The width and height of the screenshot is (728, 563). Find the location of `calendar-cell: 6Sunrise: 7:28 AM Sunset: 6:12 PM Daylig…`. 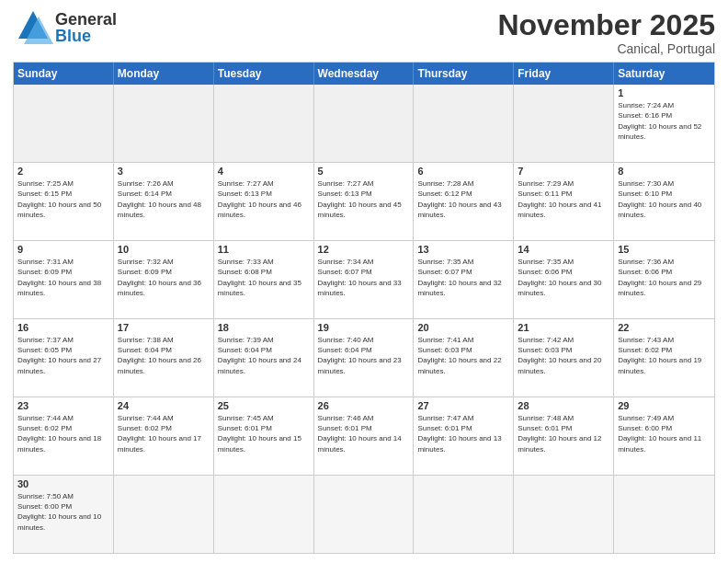

calendar-cell: 6Sunrise: 7:28 AM Sunset: 6:12 PM Daylig… is located at coordinates (463, 201).